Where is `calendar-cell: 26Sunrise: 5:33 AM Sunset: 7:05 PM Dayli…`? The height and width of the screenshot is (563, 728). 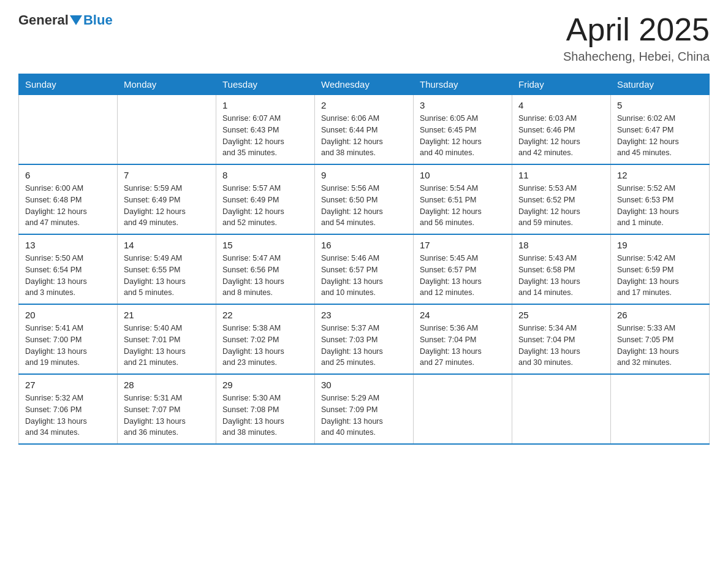
calendar-cell: 26Sunrise: 5:33 AM Sunset: 7:05 PM Dayli… is located at coordinates (661, 339).